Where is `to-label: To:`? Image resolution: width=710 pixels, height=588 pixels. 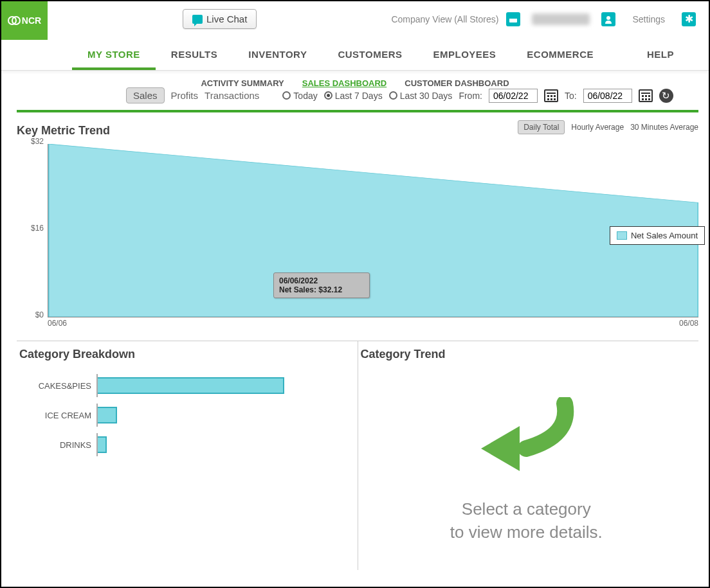 to-label: To: is located at coordinates (571, 96).